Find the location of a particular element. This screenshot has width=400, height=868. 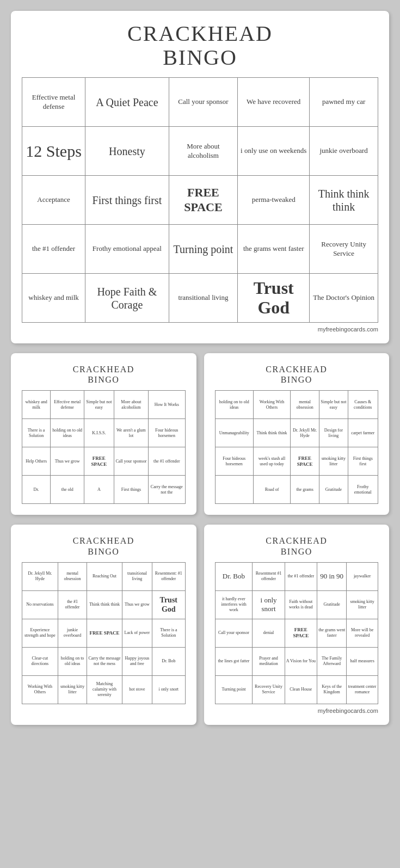

table-cell: Acceptance is located at coordinates (54, 200).